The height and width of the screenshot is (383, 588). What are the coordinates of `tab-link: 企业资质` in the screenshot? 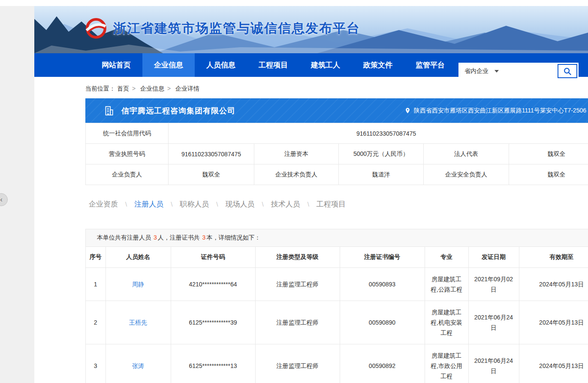 It's located at (103, 204).